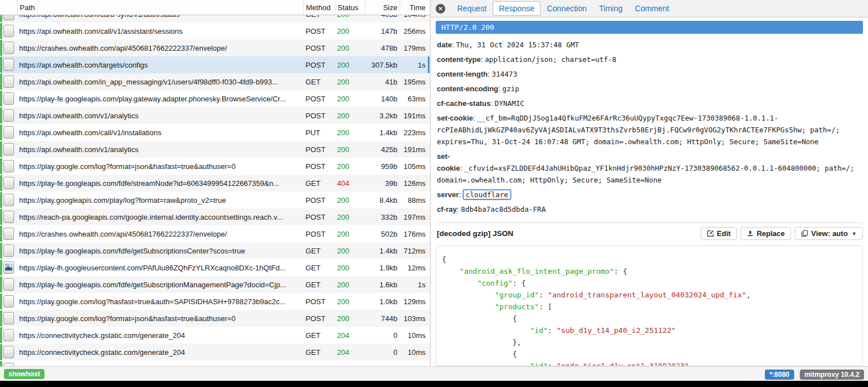 The height and width of the screenshot is (387, 868). Describe the element at coordinates (160, 285) in the screenshot. I see `flow-path: https://play-fe.googleapis.com/fdfe/getS…` at that location.